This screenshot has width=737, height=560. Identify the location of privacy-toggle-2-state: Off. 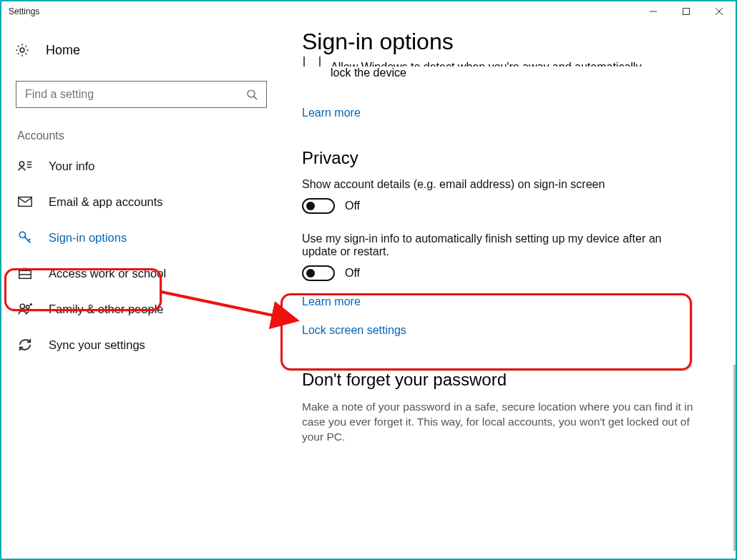
(352, 273).